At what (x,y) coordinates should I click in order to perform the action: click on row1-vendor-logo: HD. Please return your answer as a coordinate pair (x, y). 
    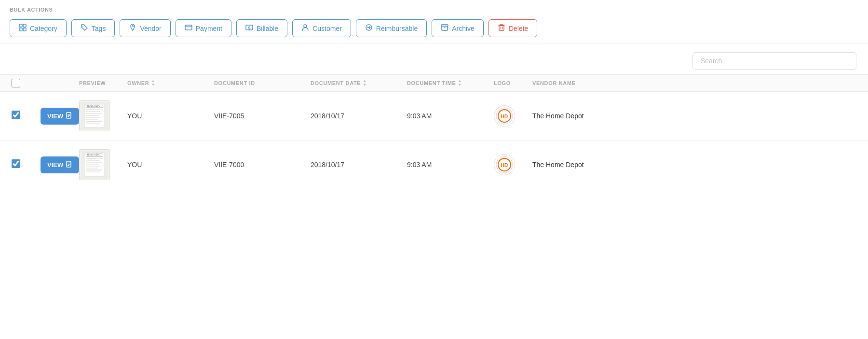
    Looking at the image, I should click on (504, 116).